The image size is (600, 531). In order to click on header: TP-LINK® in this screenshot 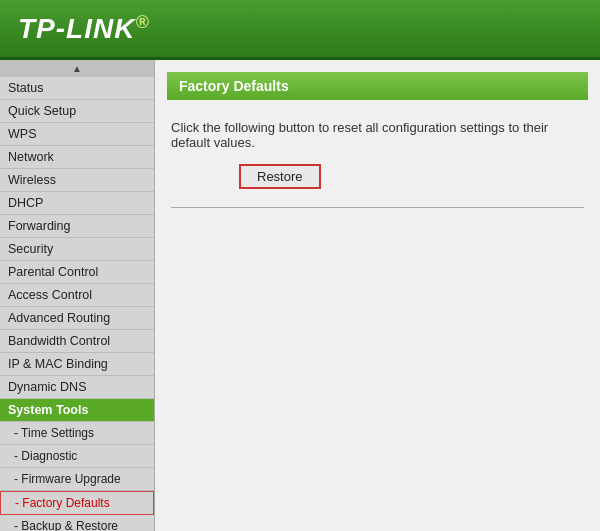, I will do `click(300, 30)`.